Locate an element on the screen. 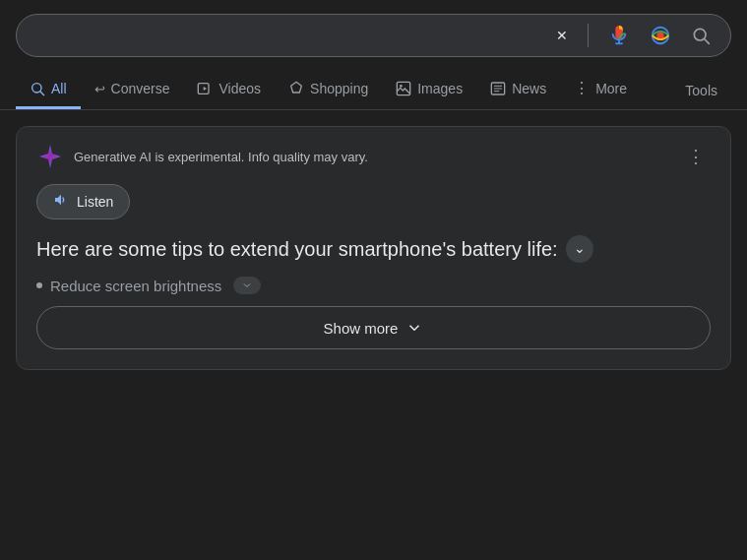 The image size is (747, 560). tab-images-label: Images is located at coordinates (440, 89).